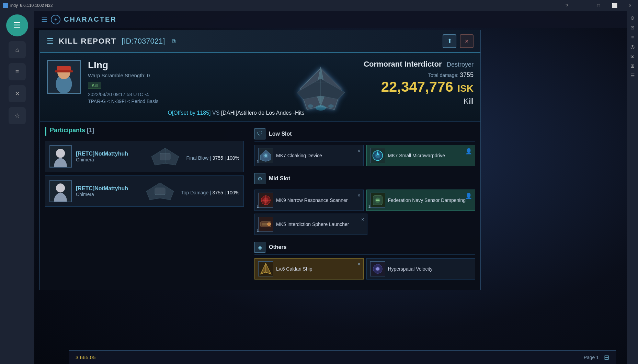 The height and width of the screenshot is (364, 638). I want to click on vs-separator: VS, so click(217, 113).